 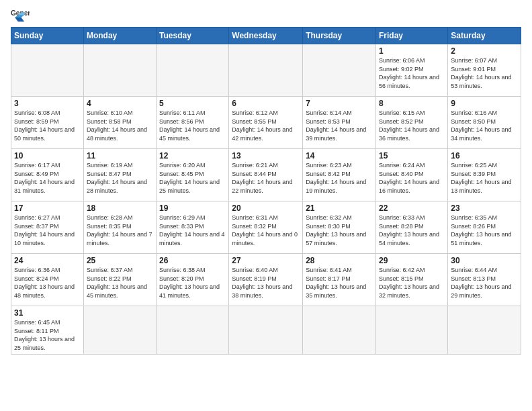 I want to click on day-info: Sunrise: 6:29 AM Sunset: 8:33 PM Dayligh…, so click(x=192, y=230).